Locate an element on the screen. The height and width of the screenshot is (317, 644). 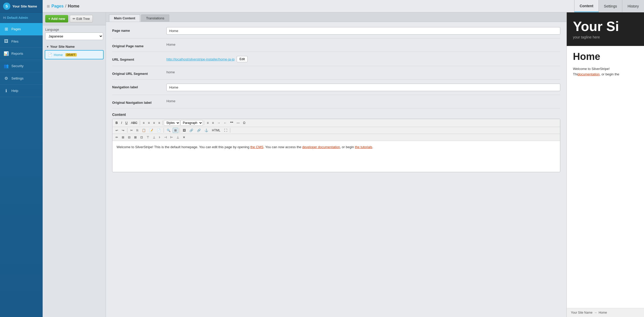
copy-button: ⎘ is located at coordinates (137, 130).